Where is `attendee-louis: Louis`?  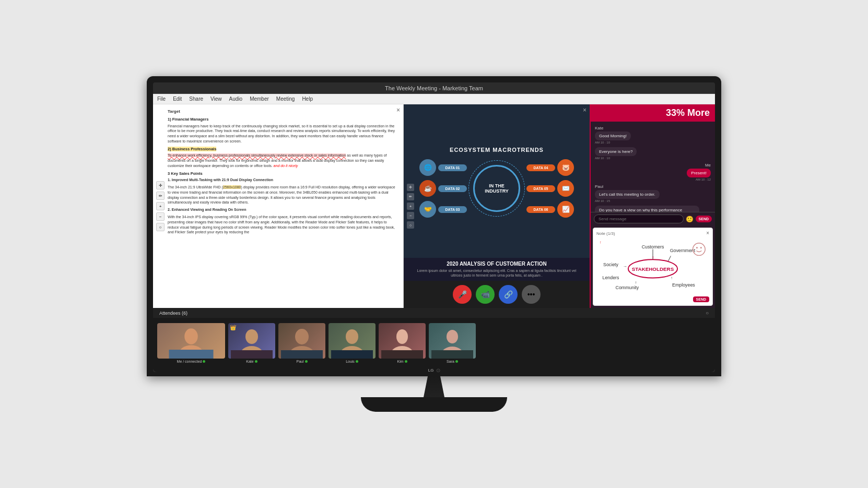
attendee-louis: Louis is located at coordinates (352, 343).